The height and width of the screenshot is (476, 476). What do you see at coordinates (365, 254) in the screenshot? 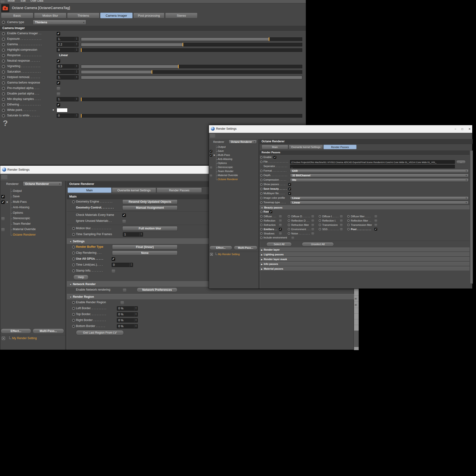
I see `group-header-lighting-passes: ▶Lighting passes` at bounding box center [365, 254].